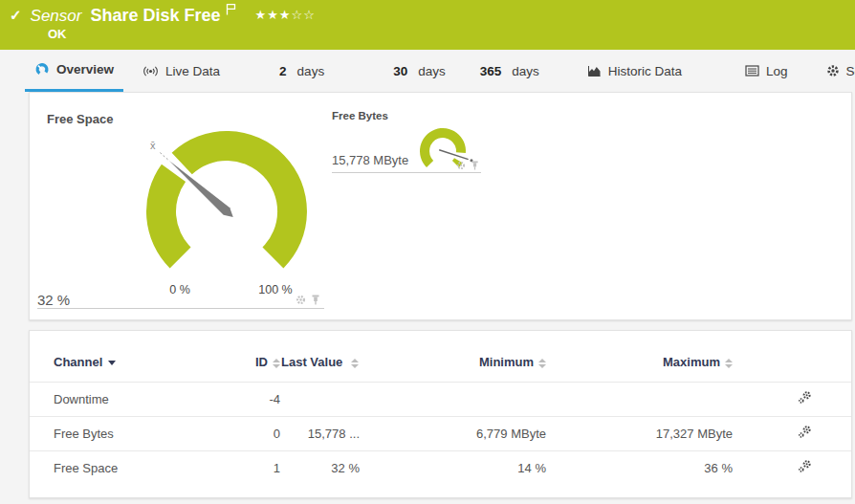  Describe the element at coordinates (57, 34) in the screenshot. I see `sensor-status-text: OK` at that location.